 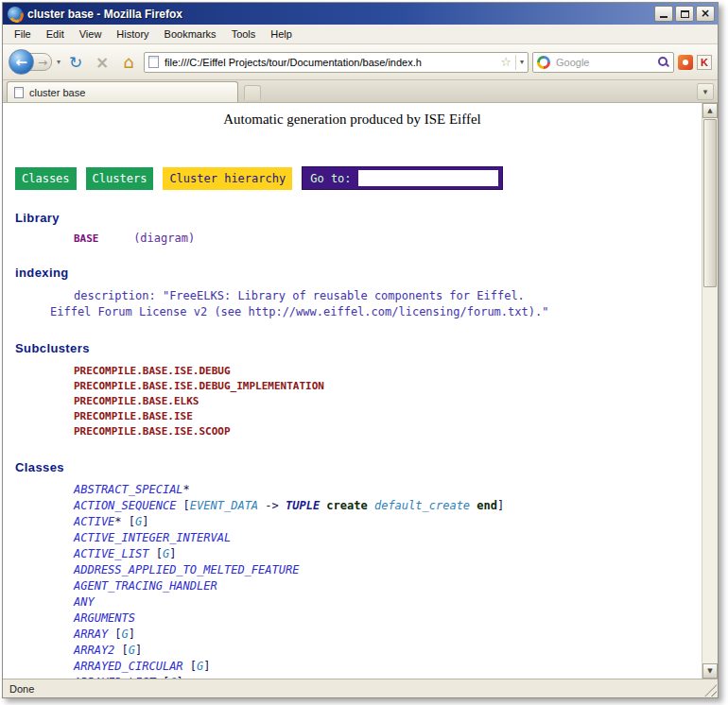 What do you see at coordinates (21, 62) in the screenshot?
I see `back-button: ←` at bounding box center [21, 62].